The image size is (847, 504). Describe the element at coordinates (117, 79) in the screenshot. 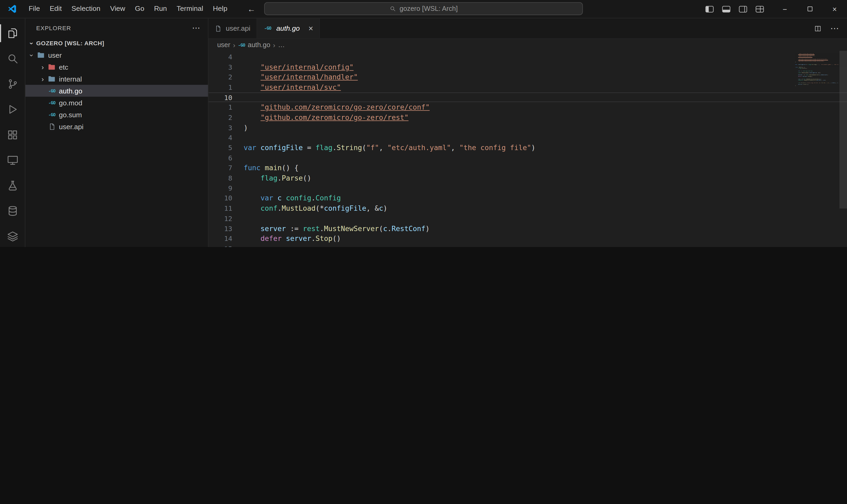

I see `tree-item-internal: ›internal` at that location.